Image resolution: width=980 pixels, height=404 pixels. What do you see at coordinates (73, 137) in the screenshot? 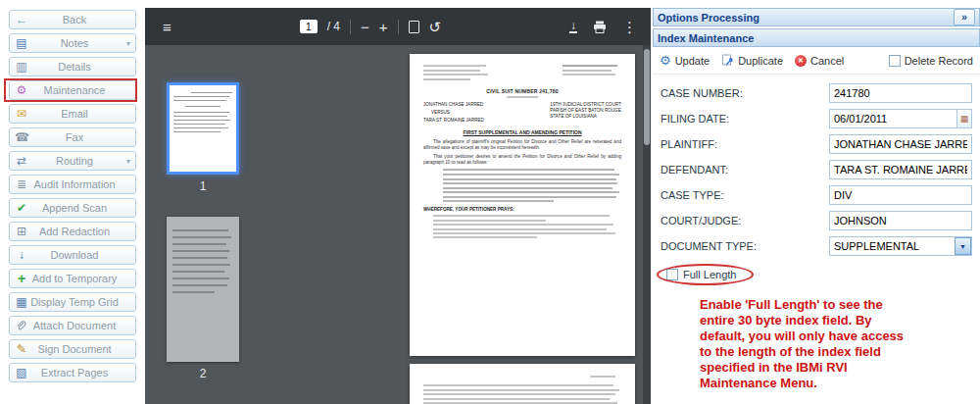
I see `sidebar-item-fax: ☎ Fax` at bounding box center [73, 137].